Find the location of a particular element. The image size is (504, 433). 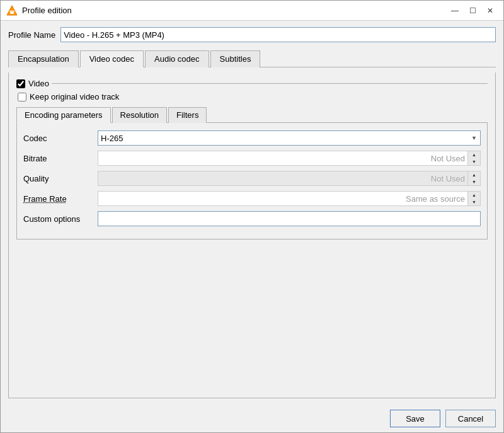

framerate-spinbox: ▲ ▼ is located at coordinates (289, 199).